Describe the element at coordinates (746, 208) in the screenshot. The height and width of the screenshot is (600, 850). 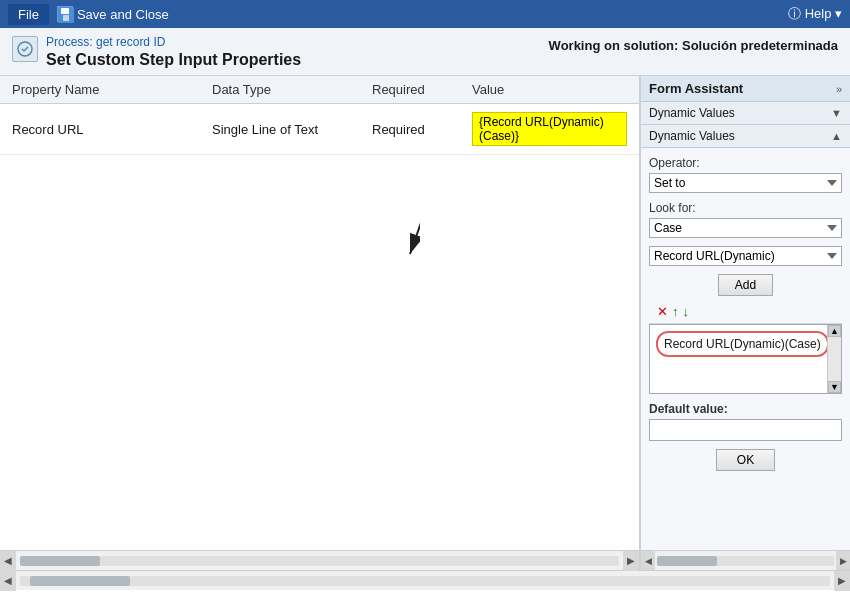
I see `look-for-label: Look for:` at that location.